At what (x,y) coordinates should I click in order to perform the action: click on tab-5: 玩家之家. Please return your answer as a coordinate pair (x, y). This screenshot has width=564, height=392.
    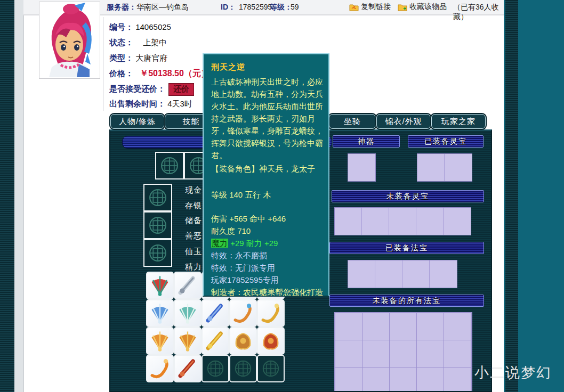
    Looking at the image, I should click on (458, 121).